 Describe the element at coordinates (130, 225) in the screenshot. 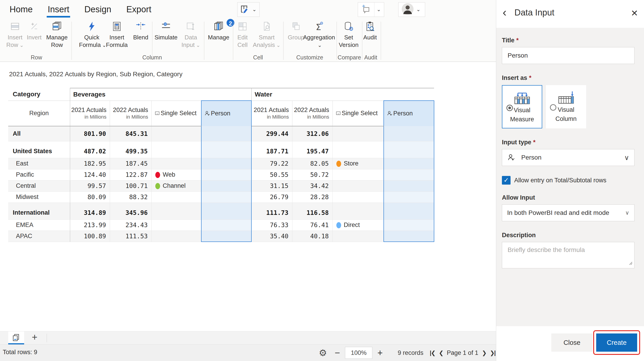

I see `value-cell: 234.43` at that location.